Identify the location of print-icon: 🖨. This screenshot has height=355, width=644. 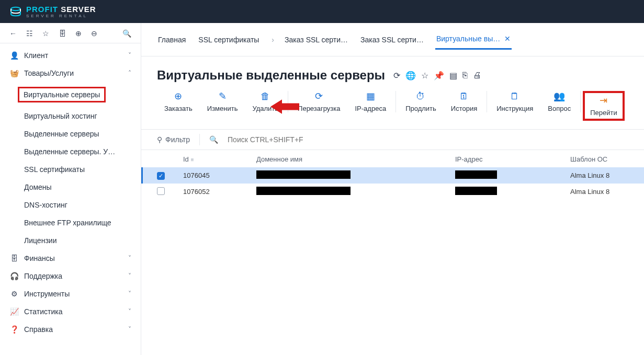
(477, 75).